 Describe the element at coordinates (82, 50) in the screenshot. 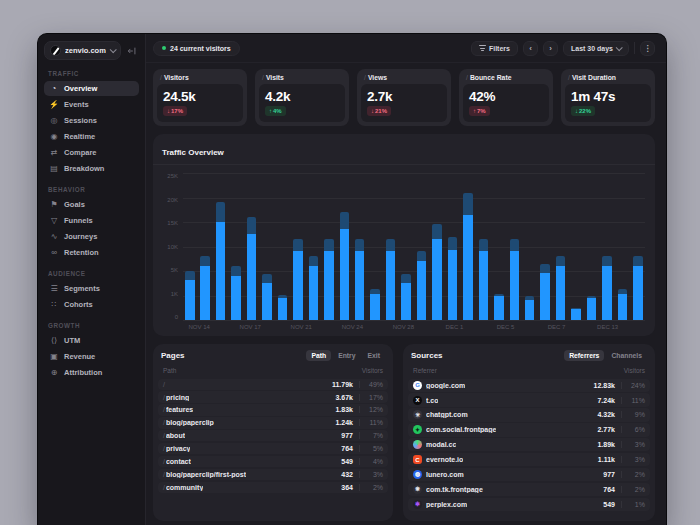

I see `workspace-switcher: zenvio.com` at that location.